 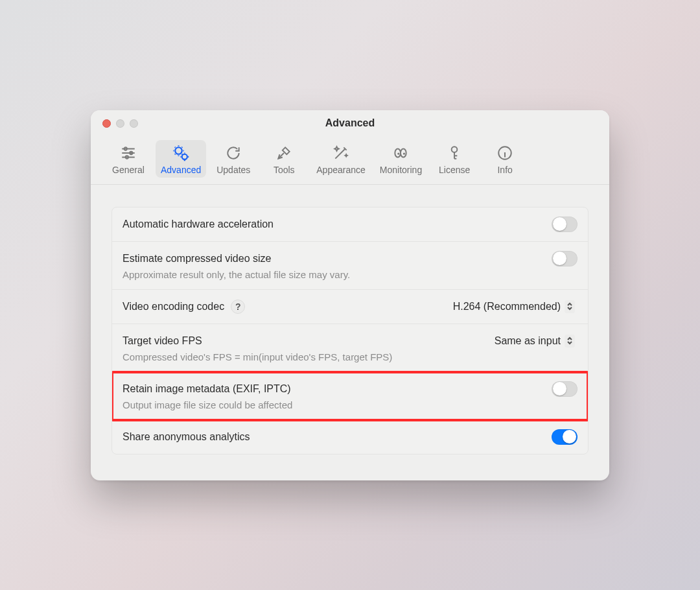 What do you see at coordinates (504, 170) in the screenshot?
I see `tab-label: Info` at bounding box center [504, 170].